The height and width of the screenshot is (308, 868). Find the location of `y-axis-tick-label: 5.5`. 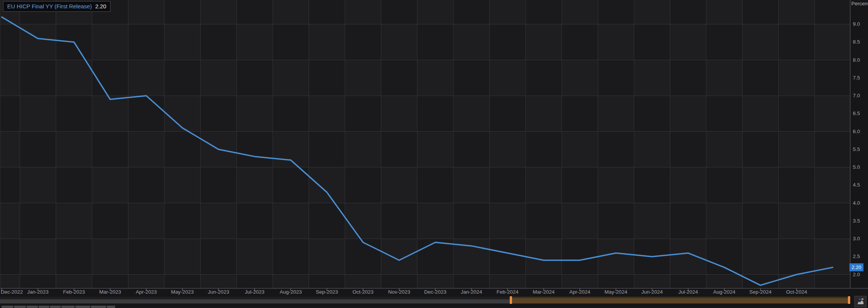

y-axis-tick-label: 5.5 is located at coordinates (860, 149).